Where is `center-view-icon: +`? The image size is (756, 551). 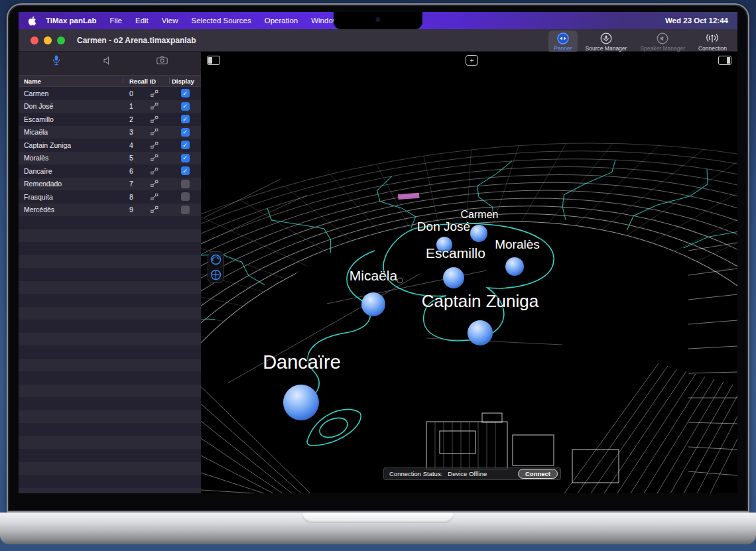
center-view-icon: + is located at coordinates (472, 60).